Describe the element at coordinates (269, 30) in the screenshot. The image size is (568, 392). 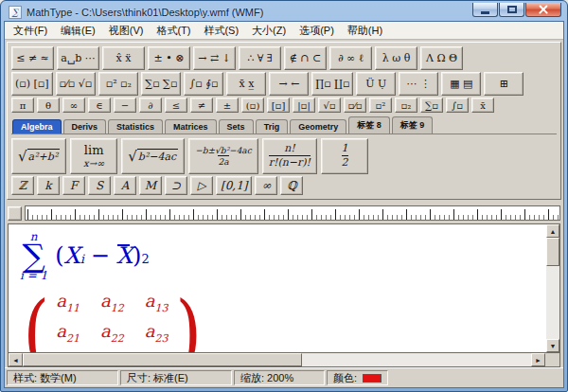
I see `menu-item: 大小(Z)` at that location.